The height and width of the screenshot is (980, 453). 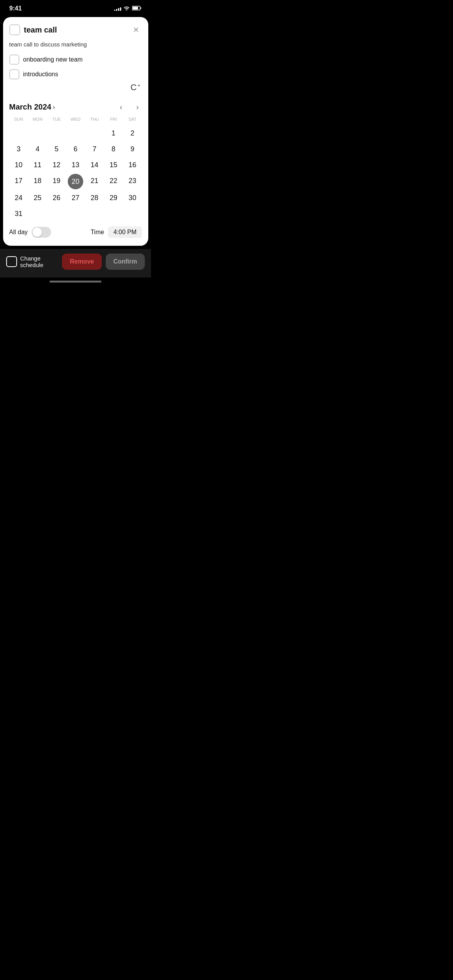 I want to click on status-bar: 9:41, so click(x=76, y=9).